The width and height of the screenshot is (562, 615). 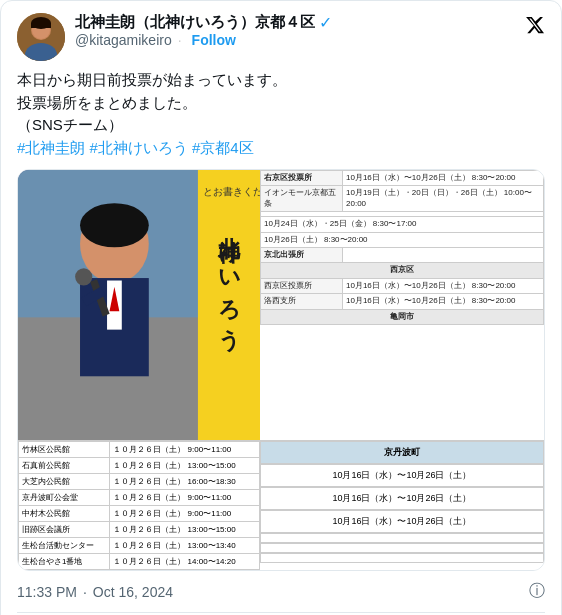 What do you see at coordinates (402, 286) in the screenshot?
I see `table-row: 西京区投票所 10月16日（水）〜10月26日（土） 8:30〜20:00` at bounding box center [402, 286].